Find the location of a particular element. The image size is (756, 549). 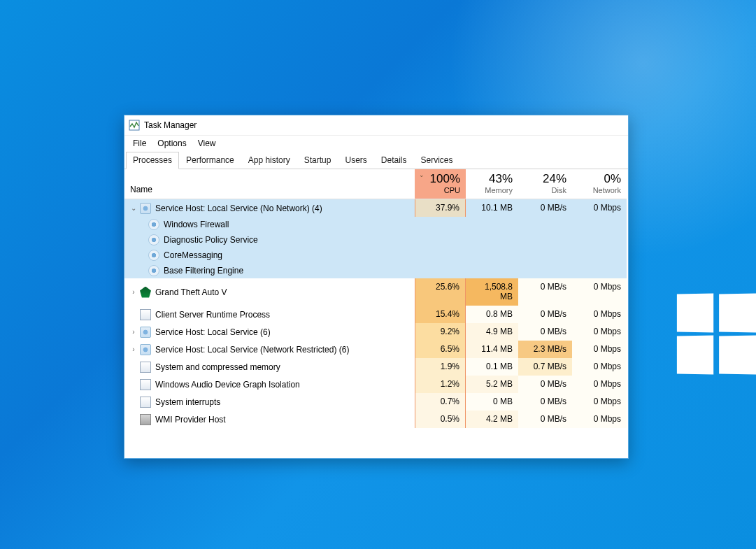

cpu-cell: 9.2% is located at coordinates (441, 331).